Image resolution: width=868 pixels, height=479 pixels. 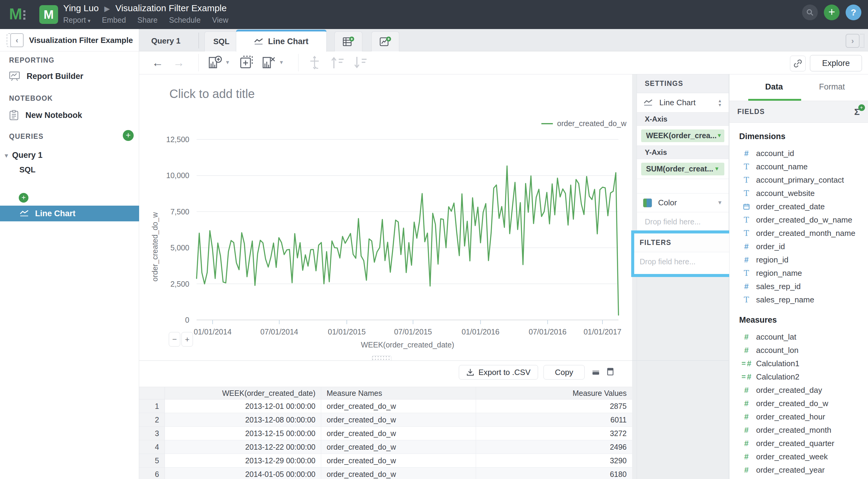 What do you see at coordinates (243, 393) in the screenshot?
I see `column-header-week: WEEK(order_created_date)` at bounding box center [243, 393].